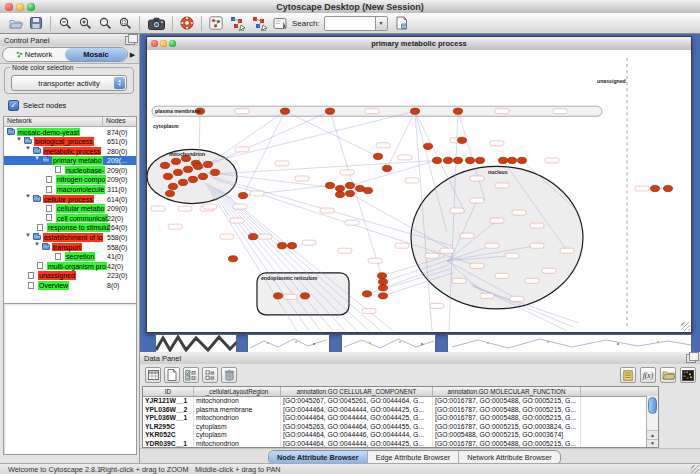 Image resolution: width=700 pixels, height=474 pixels. Describe the element at coordinates (70, 209) in the screenshot. I see `tree-row: cellular metabo209(0)` at that location.